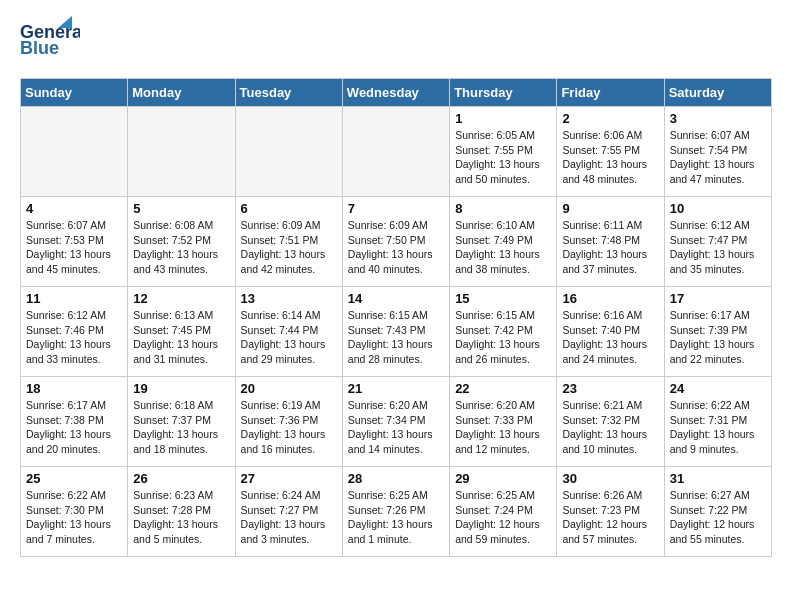 This screenshot has width=792, height=612. I want to click on calendar-week-row: 4Sunrise: 6:07 AM Sunset: 7:53 PM Daylig…, so click(396, 242).